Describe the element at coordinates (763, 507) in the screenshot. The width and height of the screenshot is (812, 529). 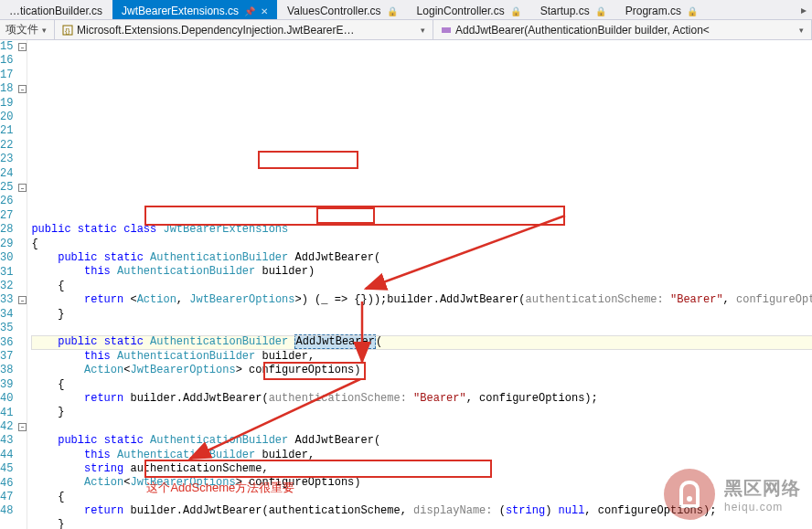
I see `watermark-line2: heiqu.com` at that location.